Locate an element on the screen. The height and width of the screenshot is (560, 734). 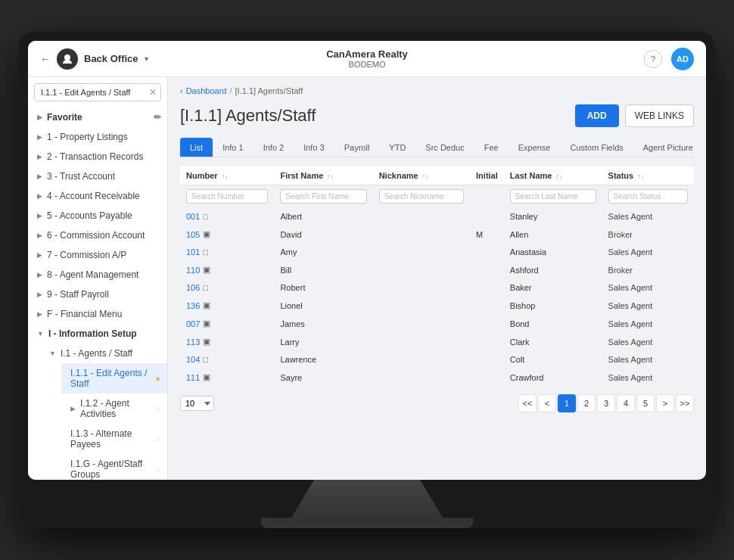
col-status: Status ↑↓ is located at coordinates (648, 176).